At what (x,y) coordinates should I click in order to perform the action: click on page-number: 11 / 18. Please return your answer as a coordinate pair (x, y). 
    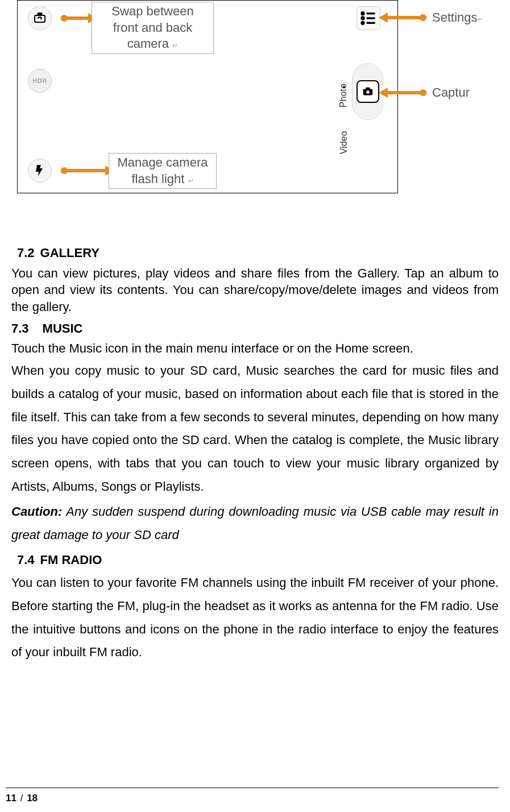
    Looking at the image, I should click on (22, 798).